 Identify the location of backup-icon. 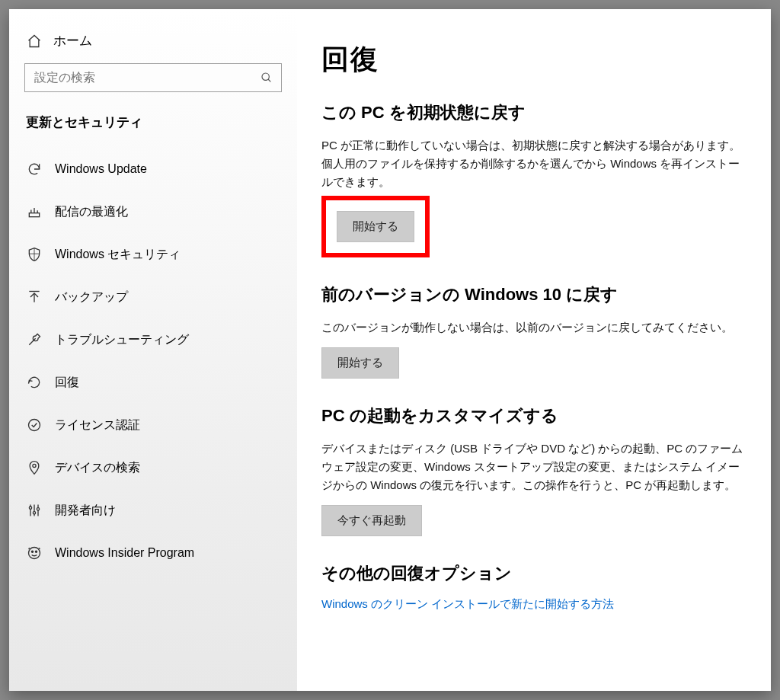
(34, 297).